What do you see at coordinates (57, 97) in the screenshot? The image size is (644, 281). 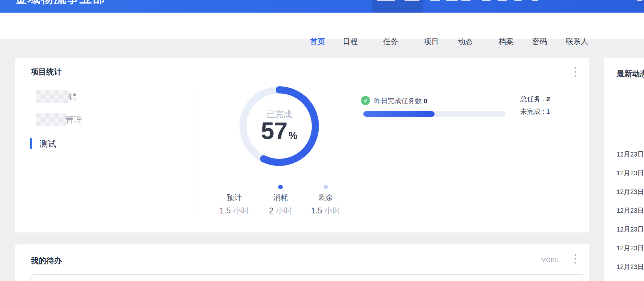 I see `project-list-item: 销` at bounding box center [57, 97].